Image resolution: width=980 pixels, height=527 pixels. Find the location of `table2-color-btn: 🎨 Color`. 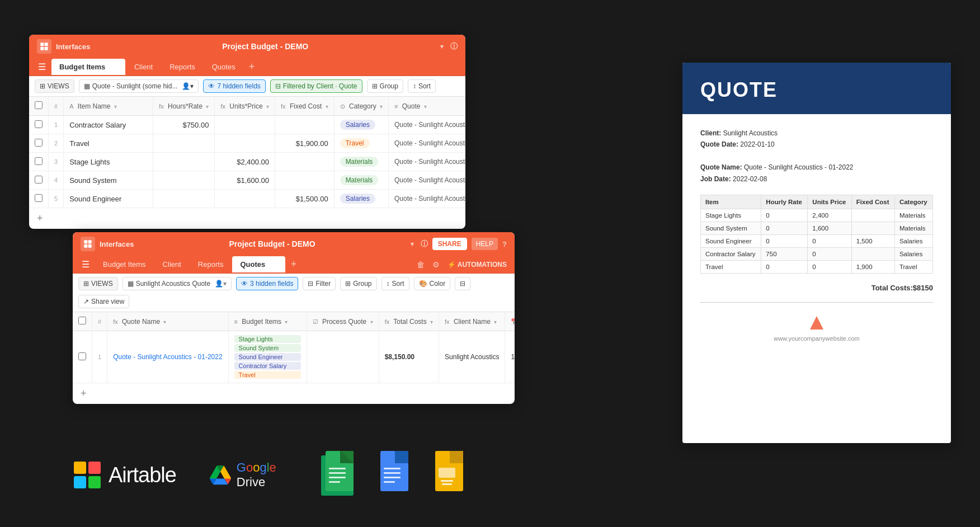

table2-color-btn: 🎨 Color is located at coordinates (432, 284).